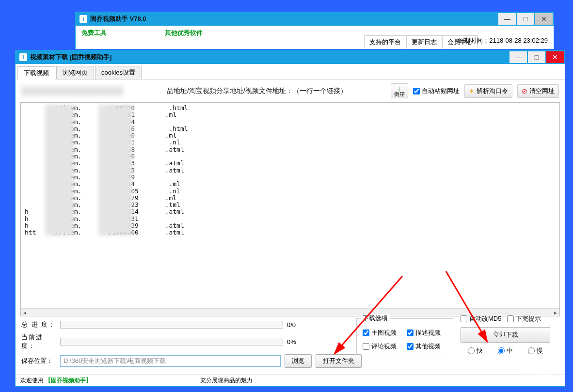  What do you see at coordinates (383, 346) in the screenshot?
I see `comment-video-checkbox: 评论视频` at bounding box center [383, 346].